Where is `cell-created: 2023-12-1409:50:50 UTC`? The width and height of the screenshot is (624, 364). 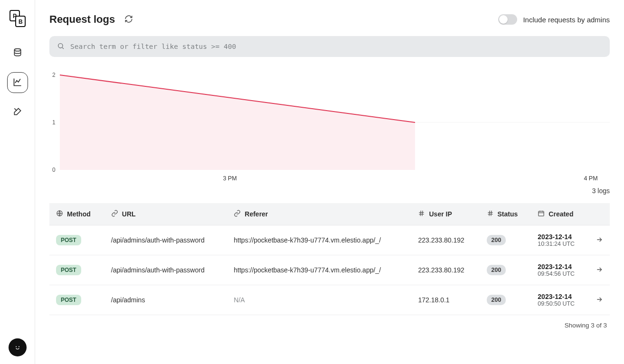
cell-created: 2023-12-1409:50:50 UTC is located at coordinates (560, 300).